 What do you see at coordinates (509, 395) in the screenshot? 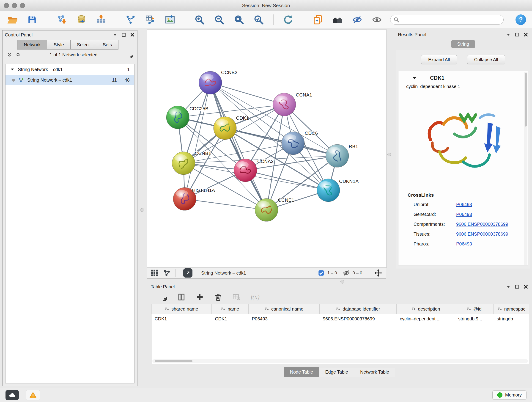
I see `memory-button: Memory` at bounding box center [509, 395].